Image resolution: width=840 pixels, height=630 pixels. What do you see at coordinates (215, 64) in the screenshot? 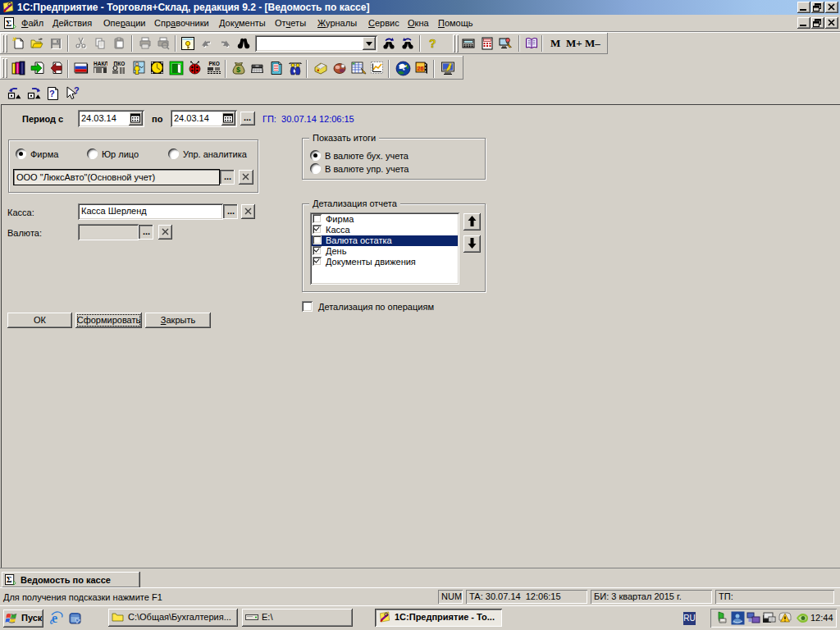
I see `svg-text: РКО` at bounding box center [215, 64].